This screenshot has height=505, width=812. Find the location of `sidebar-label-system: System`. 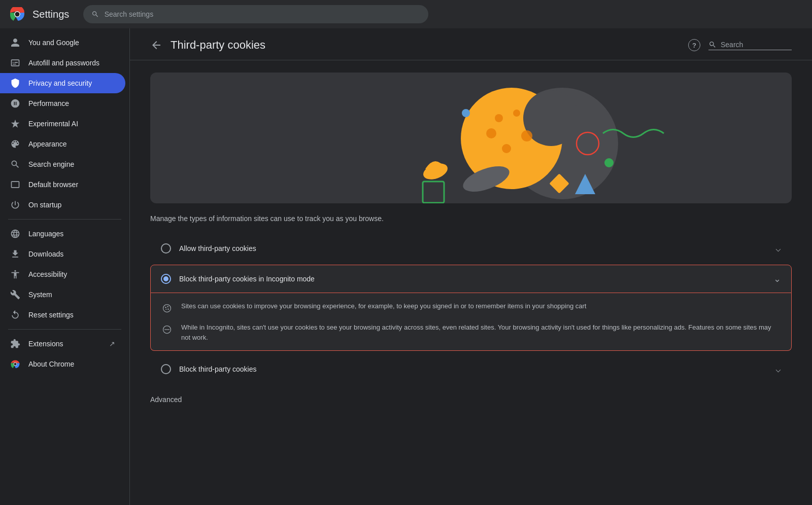

sidebar-label-system: System is located at coordinates (41, 295).